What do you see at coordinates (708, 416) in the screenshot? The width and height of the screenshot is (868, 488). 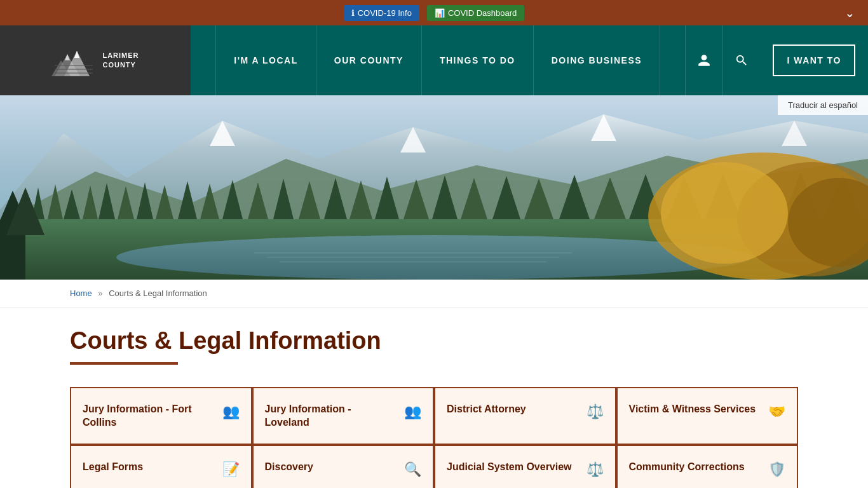 I see `card-victim-witness: Victim & Witness Services 🤝` at bounding box center [708, 416].